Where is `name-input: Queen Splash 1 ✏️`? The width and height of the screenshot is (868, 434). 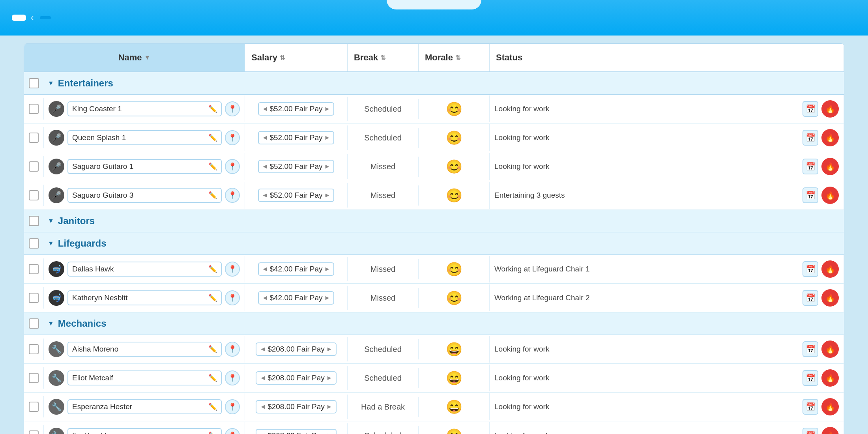
name-input: Queen Splash 1 ✏️ is located at coordinates (144, 138).